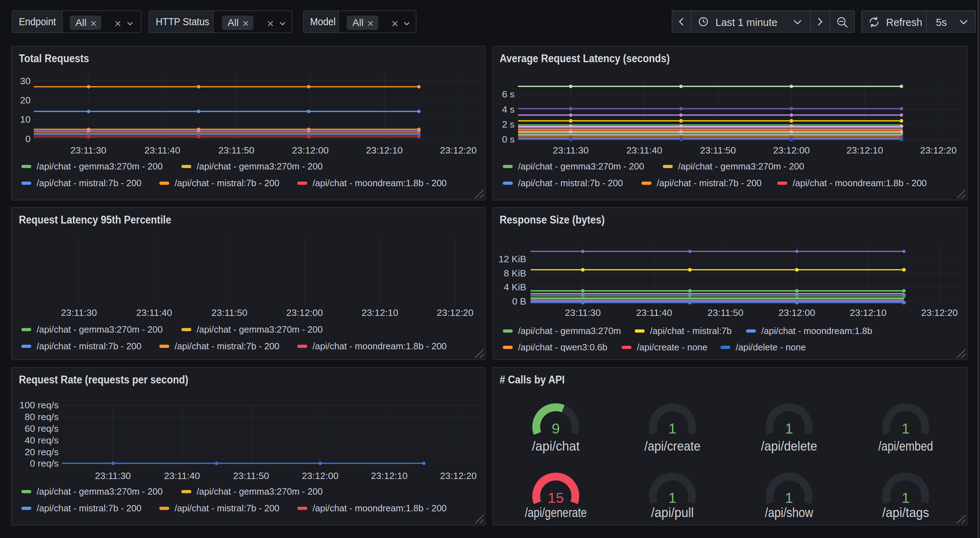  What do you see at coordinates (508, 94) in the screenshot?
I see `svg-text: 6 s` at bounding box center [508, 94].